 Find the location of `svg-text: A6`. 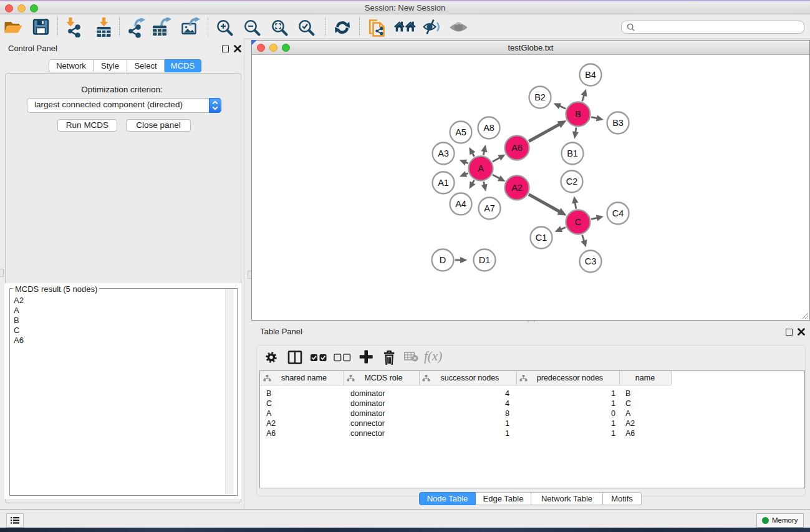

svg-text: A6 is located at coordinates (517, 148).